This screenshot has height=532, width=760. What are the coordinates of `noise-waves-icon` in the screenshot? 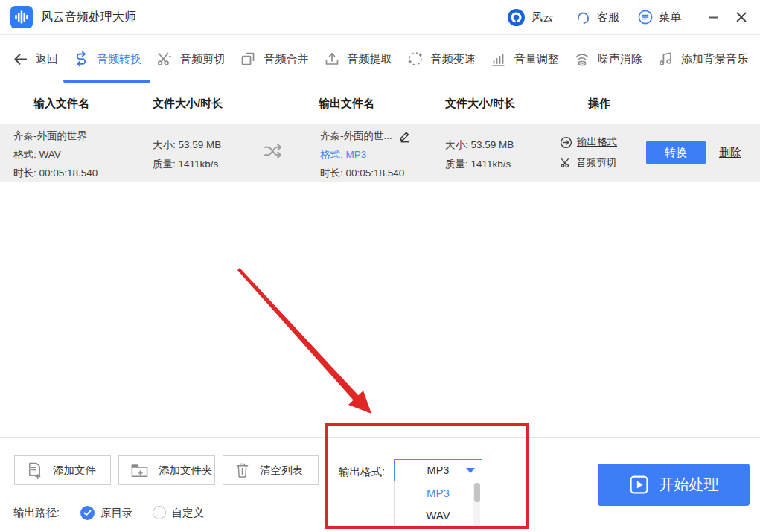 It's located at (582, 59).